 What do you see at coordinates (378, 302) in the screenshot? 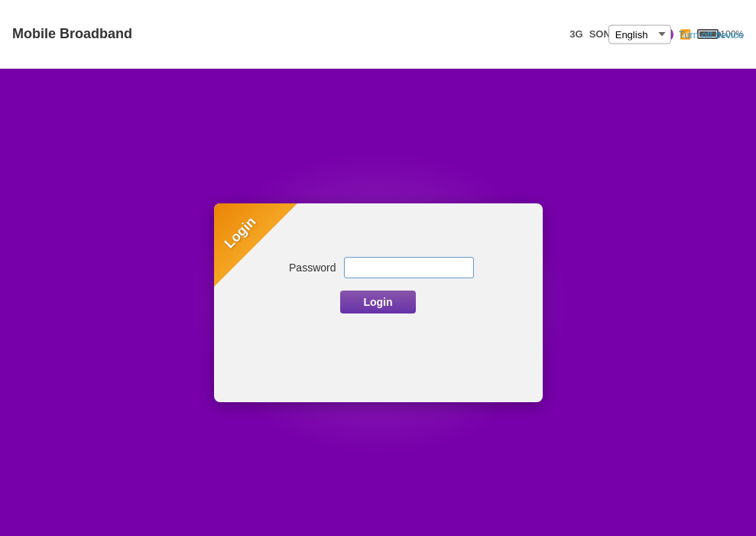
I see `login-button: Login` at bounding box center [378, 302].